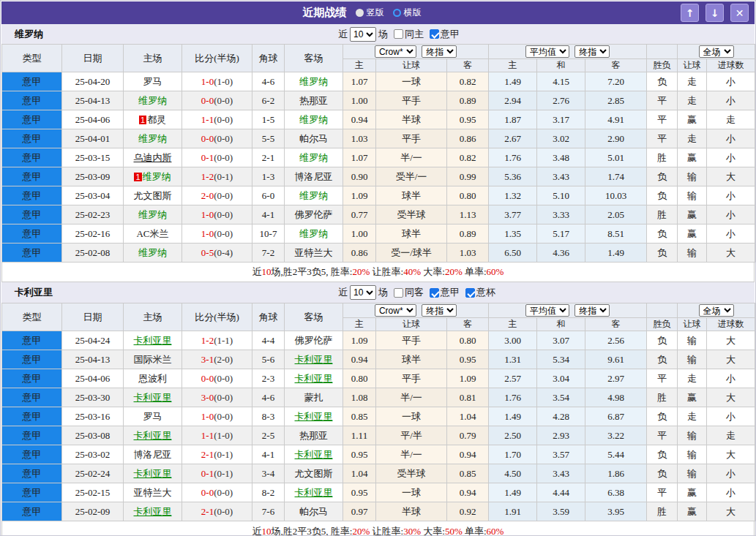 The image size is (756, 536). Describe the element at coordinates (153, 360) in the screenshot. I see `team-name-link: 国际米兰` at that location.